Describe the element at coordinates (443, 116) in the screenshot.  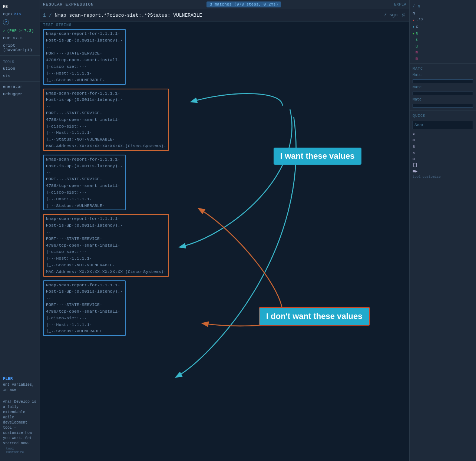
I see `rs-quick-title: QUICK` at that location.